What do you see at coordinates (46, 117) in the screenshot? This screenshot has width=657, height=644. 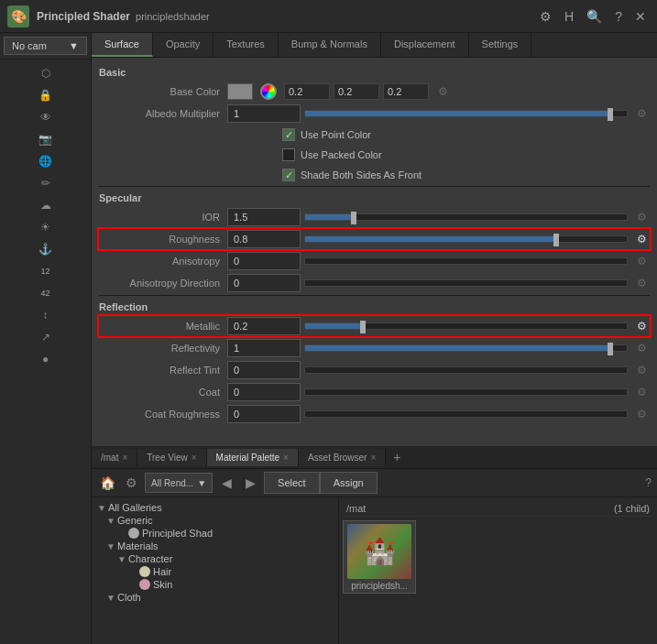 I see `sidebar-icon-eye: 👁` at bounding box center [46, 117].